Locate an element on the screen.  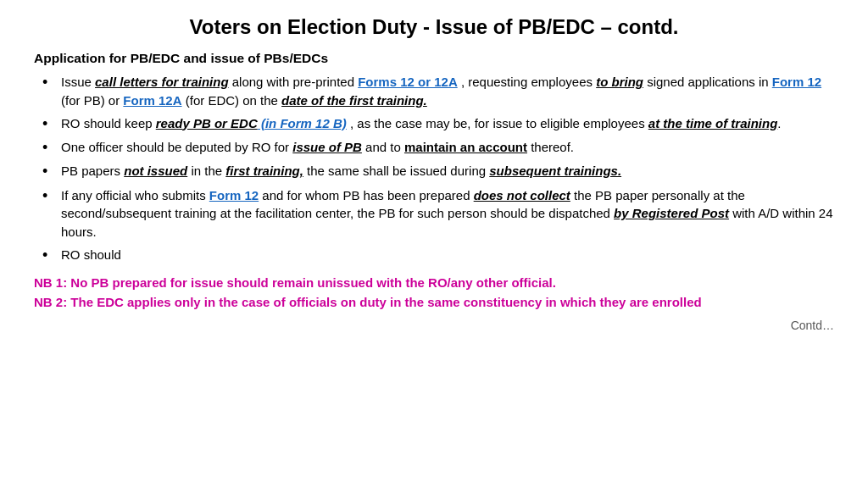
bullet4-content: PB papers not issued in the first traini… is located at coordinates (448, 171).